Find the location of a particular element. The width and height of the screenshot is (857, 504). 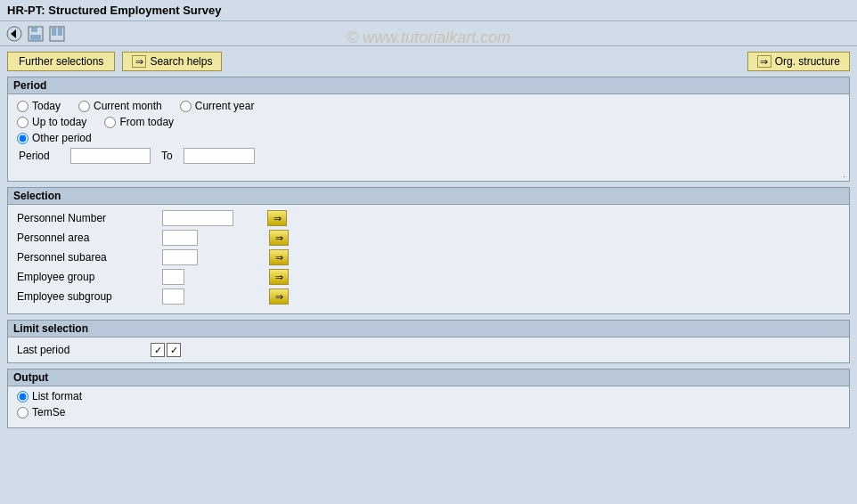

output-label-temse: TemSe is located at coordinates (48, 412).